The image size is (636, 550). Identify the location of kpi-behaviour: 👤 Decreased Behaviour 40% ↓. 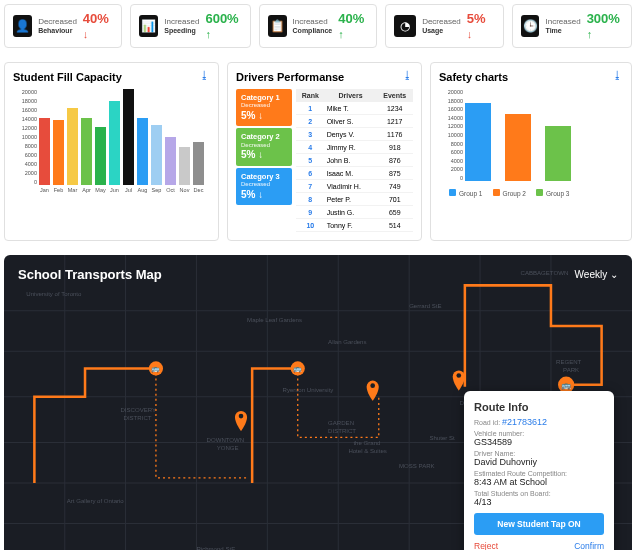
(63, 26).